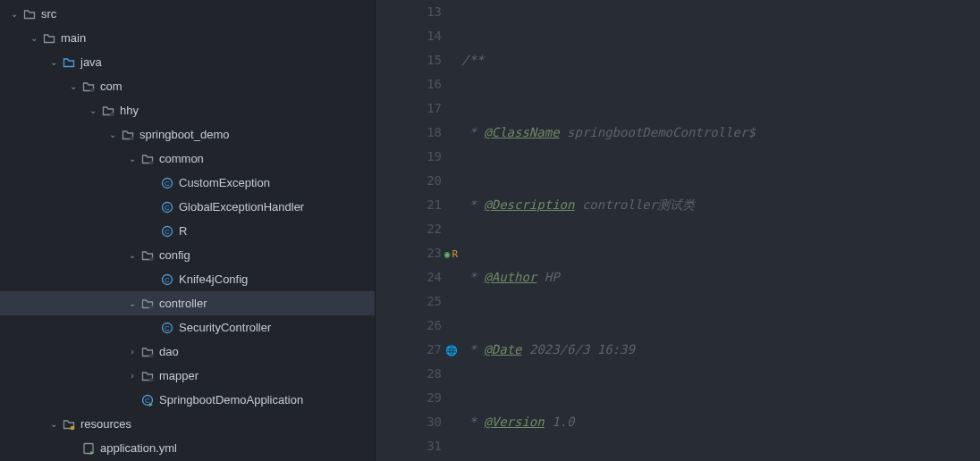 The height and width of the screenshot is (461, 980). What do you see at coordinates (409, 277) in the screenshot?
I see `line-number: 24` at bounding box center [409, 277].